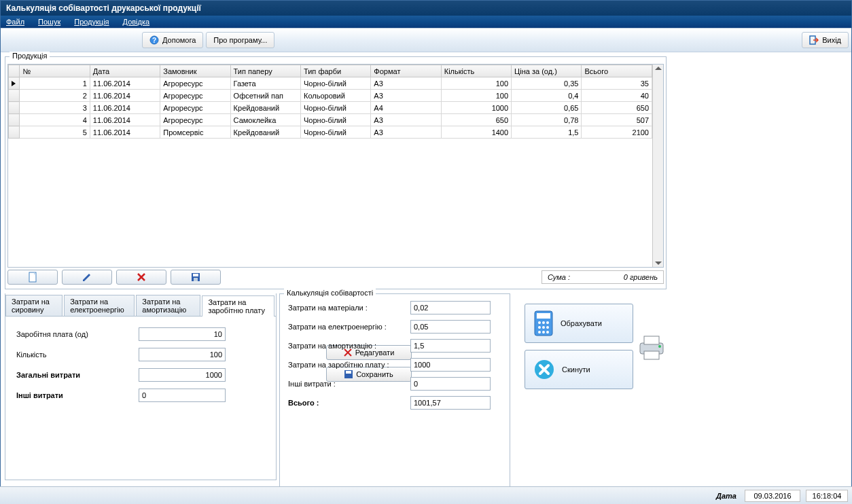 Image resolution: width=852 pixels, height=504 pixels. I want to click on calc-elec-label: Затрати на електроенергію :, so click(349, 327).